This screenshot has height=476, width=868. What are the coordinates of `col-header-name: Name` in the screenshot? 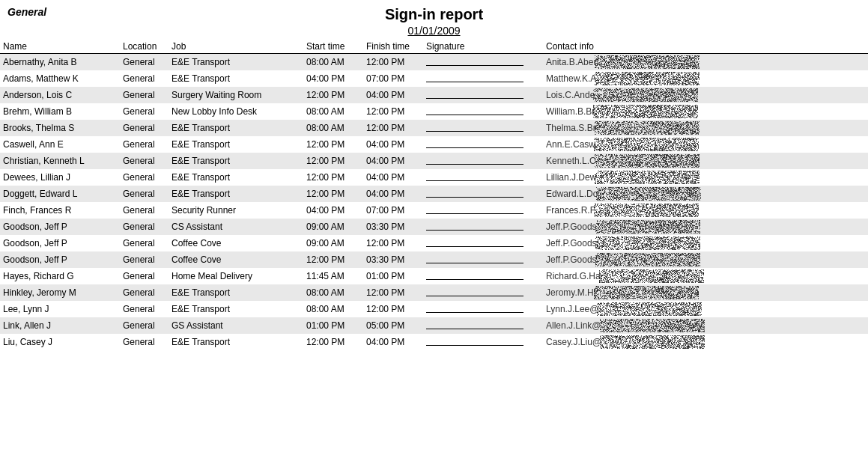 It's located at (60, 46).